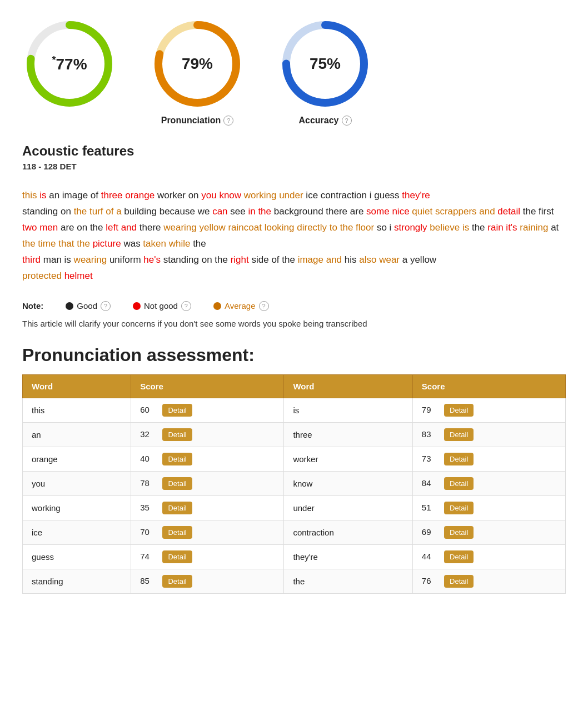  Describe the element at coordinates (295, 557) in the screenshot. I see `table-row: guess 74 Detail they're 44 Detail` at that location.